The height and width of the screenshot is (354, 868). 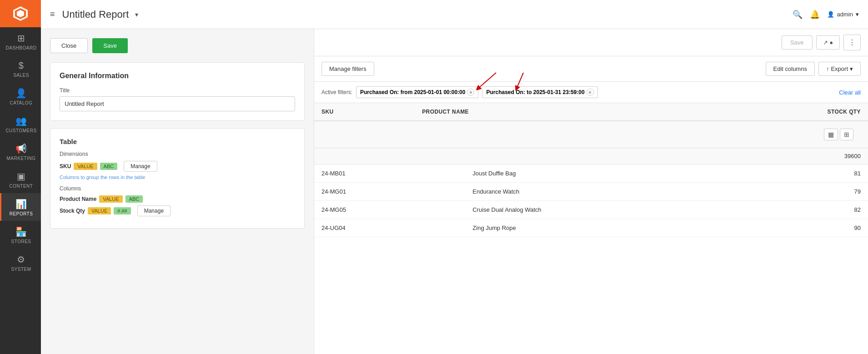 What do you see at coordinates (828, 69) in the screenshot?
I see `export-icon: ↑` at bounding box center [828, 69].